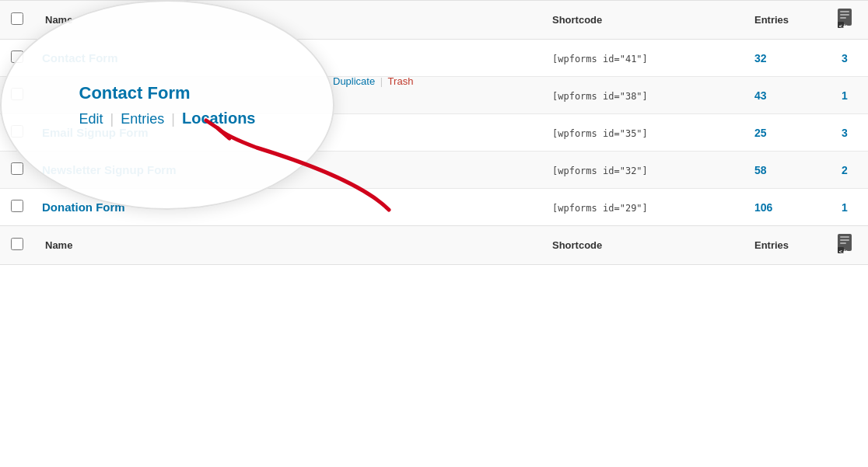 This screenshot has width=868, height=467. What do you see at coordinates (761, 96) in the screenshot?
I see `entries-count: 43` at bounding box center [761, 96].